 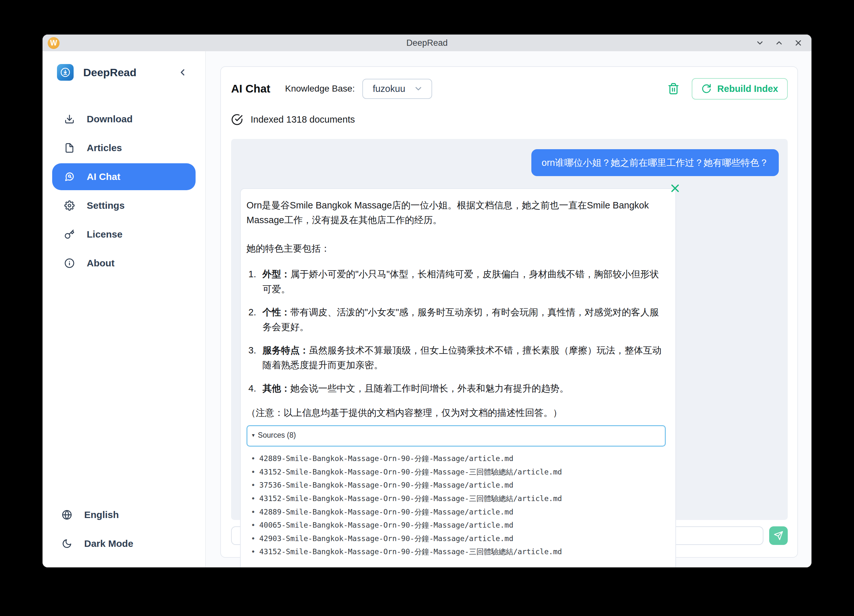 I want to click on index-status-text: Indexed 1318 documents, so click(x=303, y=120).